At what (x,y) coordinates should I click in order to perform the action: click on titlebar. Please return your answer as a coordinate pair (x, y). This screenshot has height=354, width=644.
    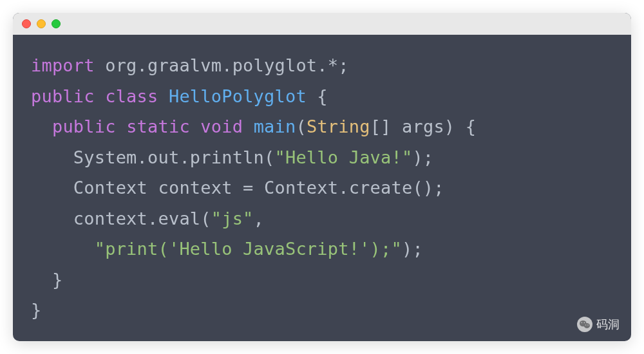
    Looking at the image, I should click on (322, 24).